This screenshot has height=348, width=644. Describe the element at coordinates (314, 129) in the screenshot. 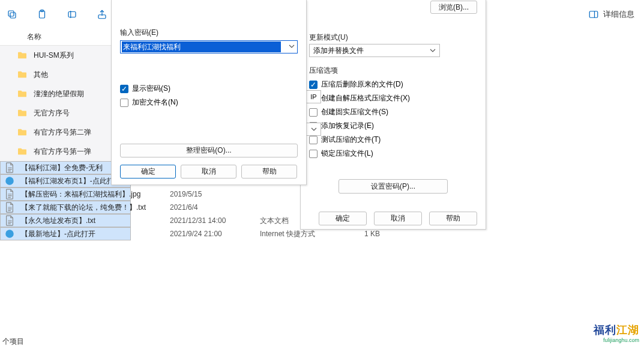

I see `select-edge` at that location.